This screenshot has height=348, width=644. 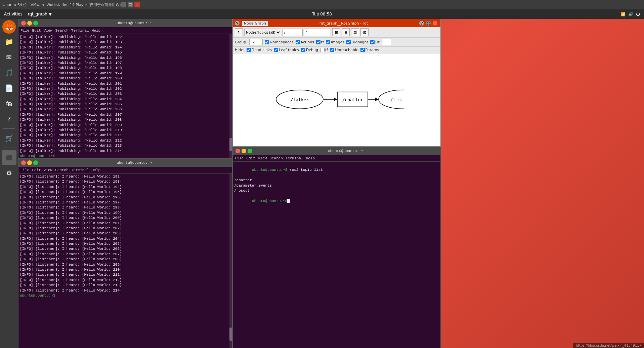 What do you see at coordinates (96, 31) in the screenshot?
I see `menu-help: Help` at bounding box center [96, 31].